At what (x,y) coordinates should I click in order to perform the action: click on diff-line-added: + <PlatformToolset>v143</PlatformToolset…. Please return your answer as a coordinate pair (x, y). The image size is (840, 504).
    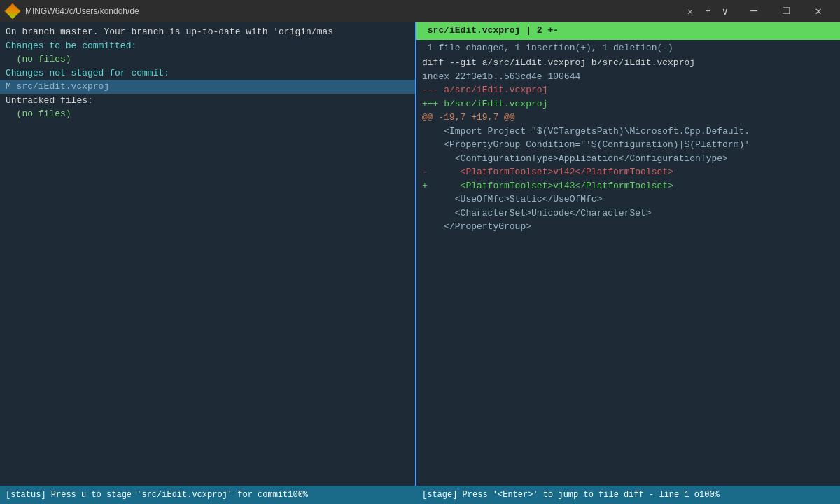
    Looking at the image, I should click on (629, 186).